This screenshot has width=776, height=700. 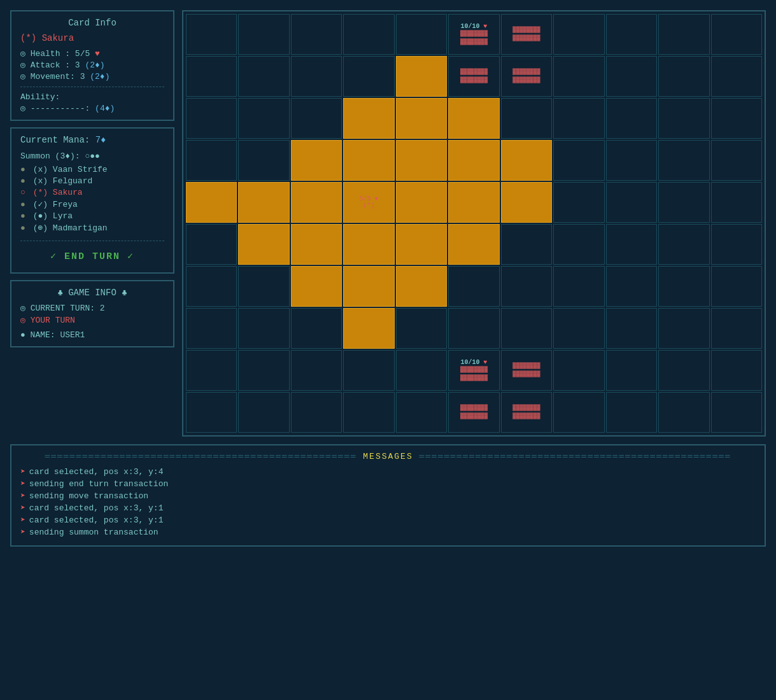 I want to click on cell-0-5: 10/10 ♥▓▓▓▓▓▓▓▓▓▓▓▓▓▓▓▓, so click(x=474, y=34).